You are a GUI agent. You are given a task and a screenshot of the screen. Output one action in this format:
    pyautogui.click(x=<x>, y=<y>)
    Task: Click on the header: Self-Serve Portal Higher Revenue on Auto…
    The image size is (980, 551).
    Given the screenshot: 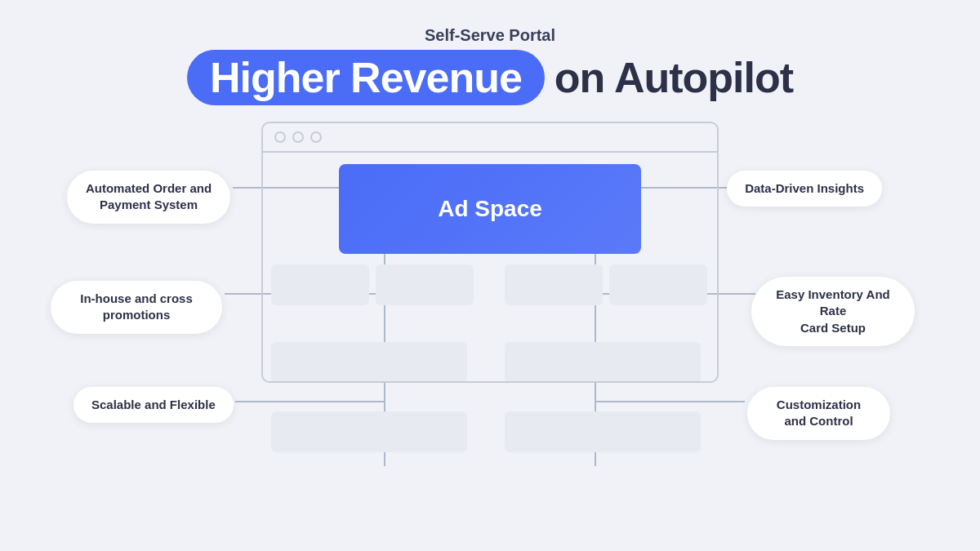 What is the action you would take?
    pyautogui.click(x=490, y=65)
    